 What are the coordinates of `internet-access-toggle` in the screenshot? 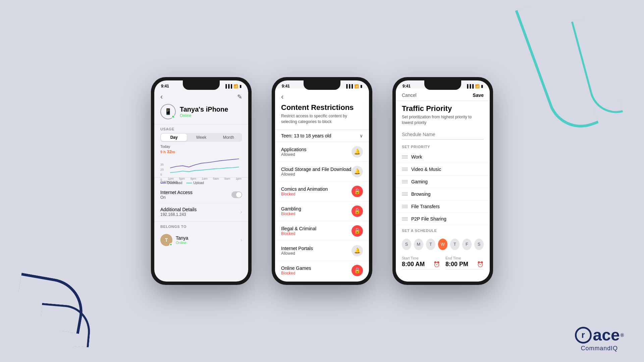 It's located at (237, 195).